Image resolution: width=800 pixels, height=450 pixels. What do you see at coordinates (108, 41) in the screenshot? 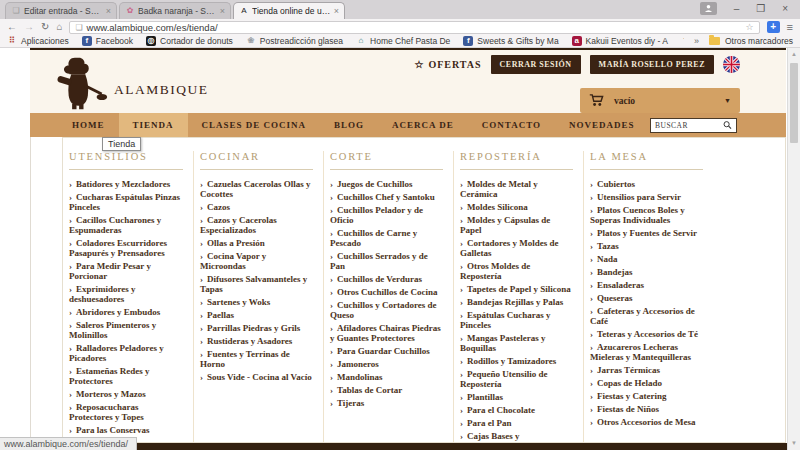
I see `bookmark-item: f Facebook` at bounding box center [108, 41].